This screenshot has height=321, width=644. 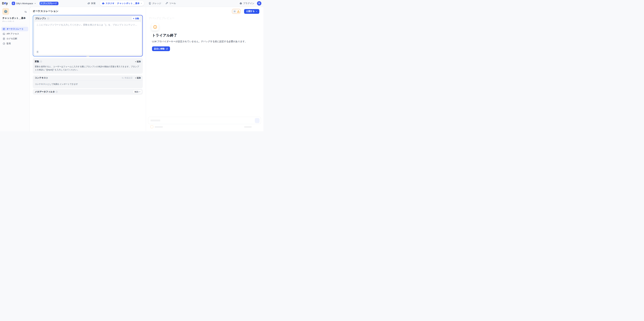 What do you see at coordinates (127, 78) in the screenshot?
I see `retrieval-settings-button: 検索設定` at bounding box center [127, 78].